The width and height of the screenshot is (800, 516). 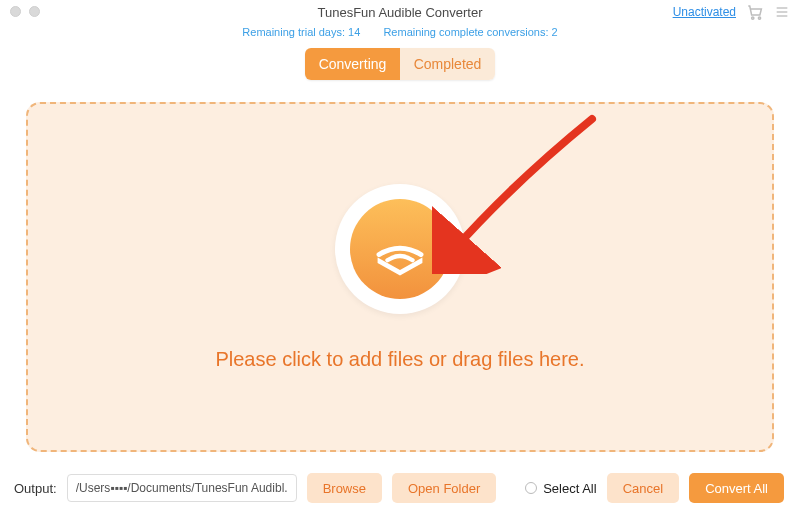 I want to click on tab-completed: Completed, so click(x=448, y=64).